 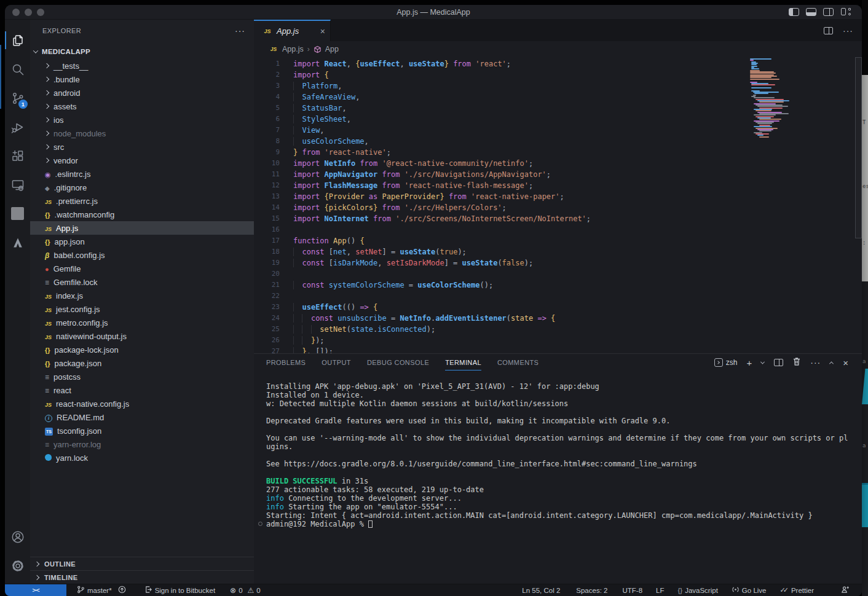 I want to click on feedback-person-icon, so click(x=845, y=590).